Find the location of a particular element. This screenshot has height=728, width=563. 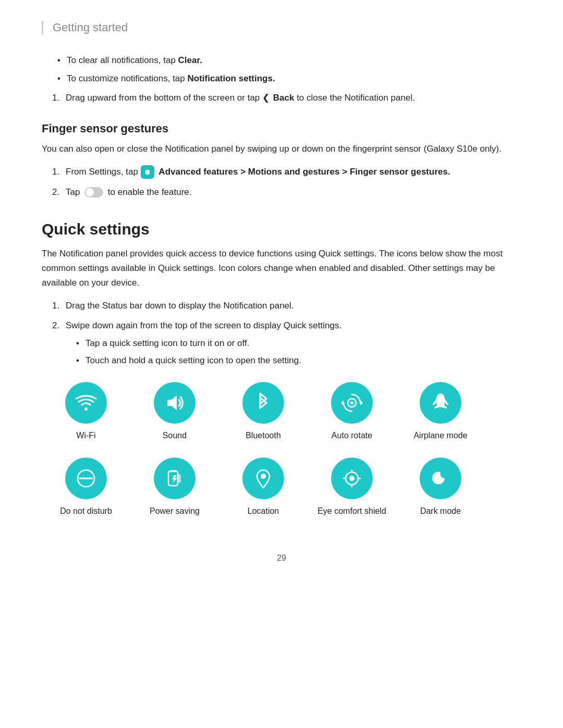

bluetooth-label: Bluetooth is located at coordinates (263, 436).